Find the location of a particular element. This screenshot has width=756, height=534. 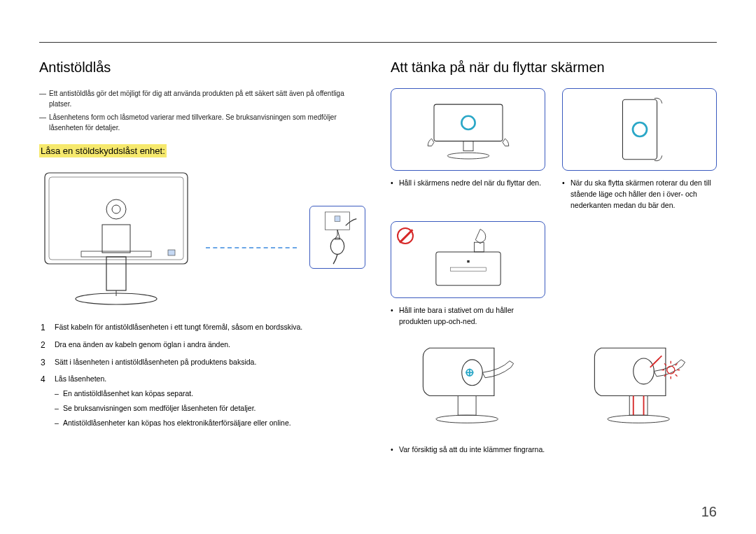

page-number: 16 is located at coordinates (709, 512).